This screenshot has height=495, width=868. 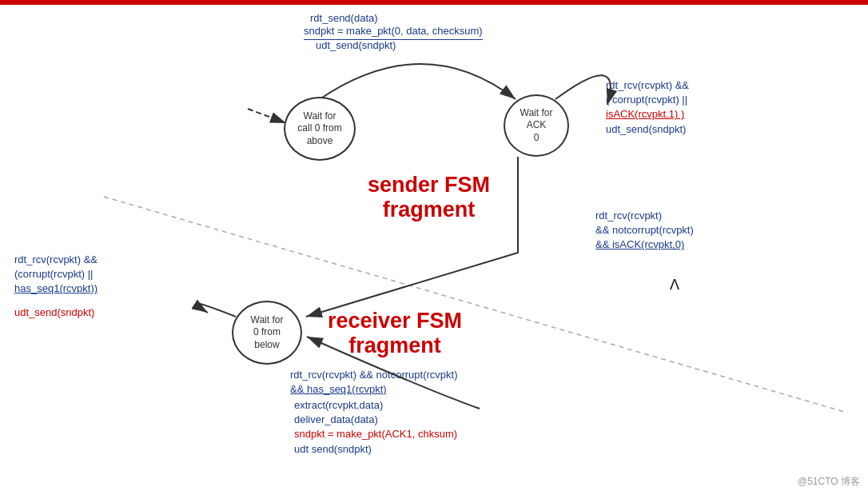 What do you see at coordinates (376, 427) in the screenshot?
I see `bottom-action-block: extract(rcvpkt,data) deliver_data(data) …` at bounding box center [376, 427].